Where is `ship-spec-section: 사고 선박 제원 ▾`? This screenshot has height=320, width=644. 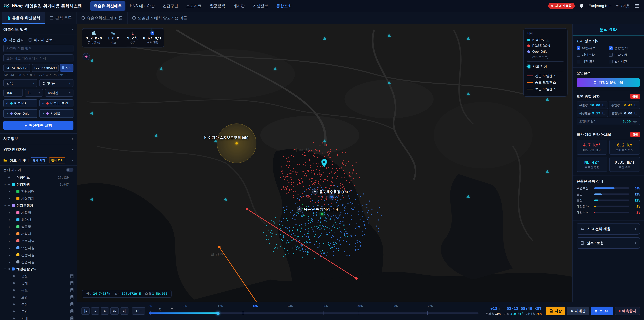
ship-spec-section: 사고 선박 제원 ▾ is located at coordinates (608, 229).